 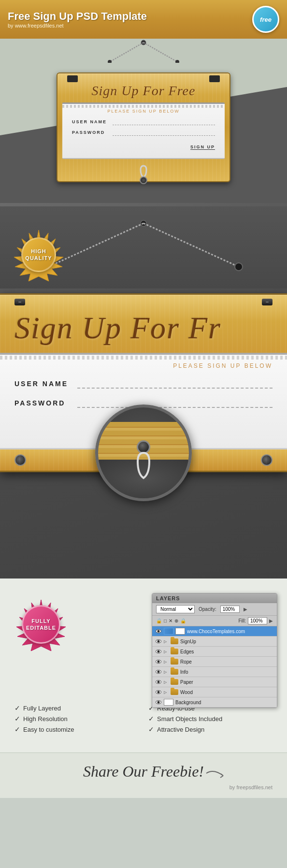 I want to click on share-text: Share Our Freebie!, so click(x=144, y=771).